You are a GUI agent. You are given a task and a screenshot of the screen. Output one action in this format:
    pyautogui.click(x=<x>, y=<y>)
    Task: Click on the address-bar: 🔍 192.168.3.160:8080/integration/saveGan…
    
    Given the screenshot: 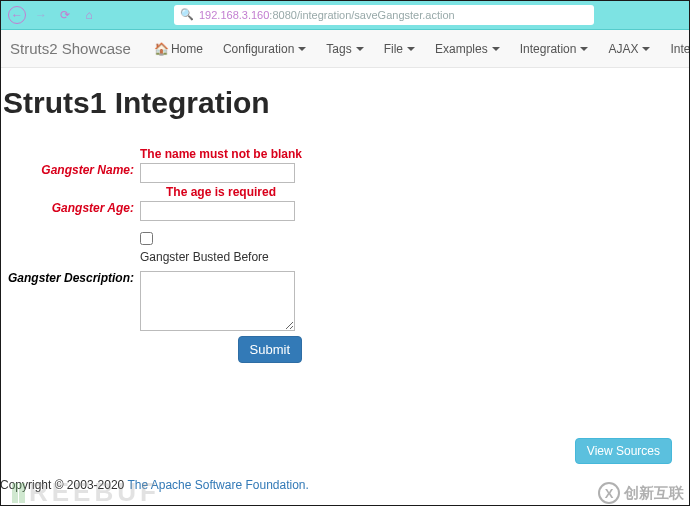 What is the action you would take?
    pyautogui.click(x=384, y=15)
    